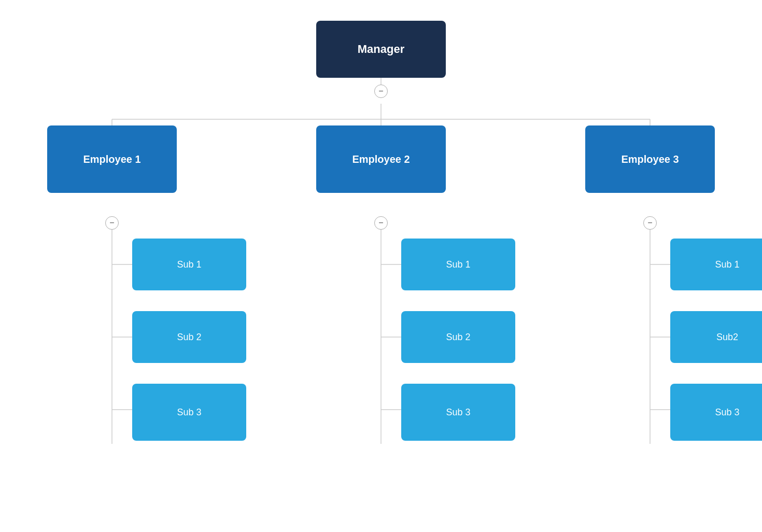  What do you see at coordinates (716, 264) in the screenshot?
I see `employee-3-sub-1-box: Sub 1` at bounding box center [716, 264].